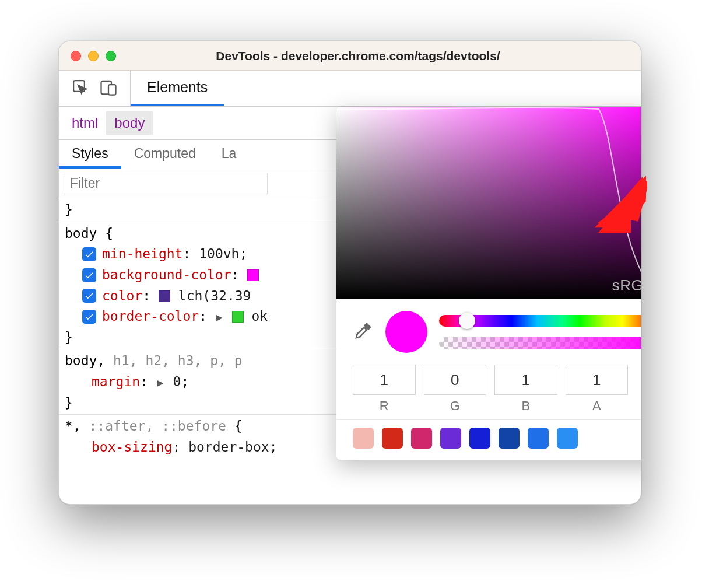 The width and height of the screenshot is (716, 588). Describe the element at coordinates (597, 406) in the screenshot. I see `a-label: A` at that location.